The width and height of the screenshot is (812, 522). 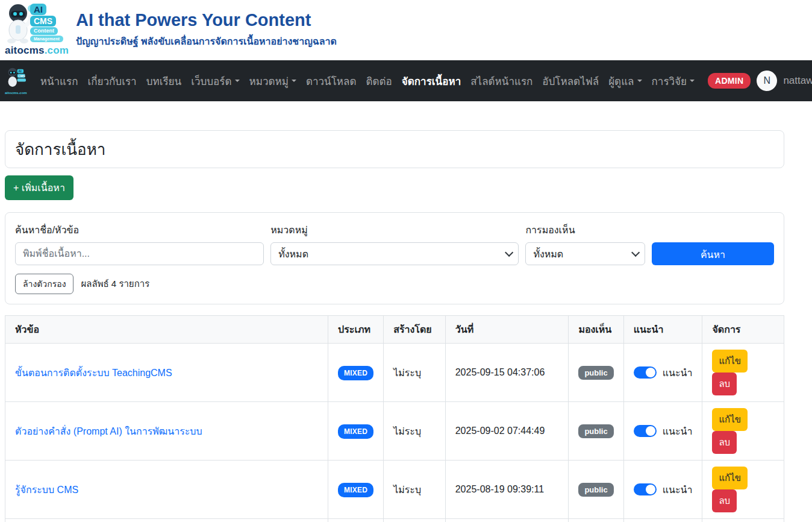 What do you see at coordinates (37, 51) in the screenshot?
I see `brand-domain-text: aitocms.com` at bounding box center [37, 51].